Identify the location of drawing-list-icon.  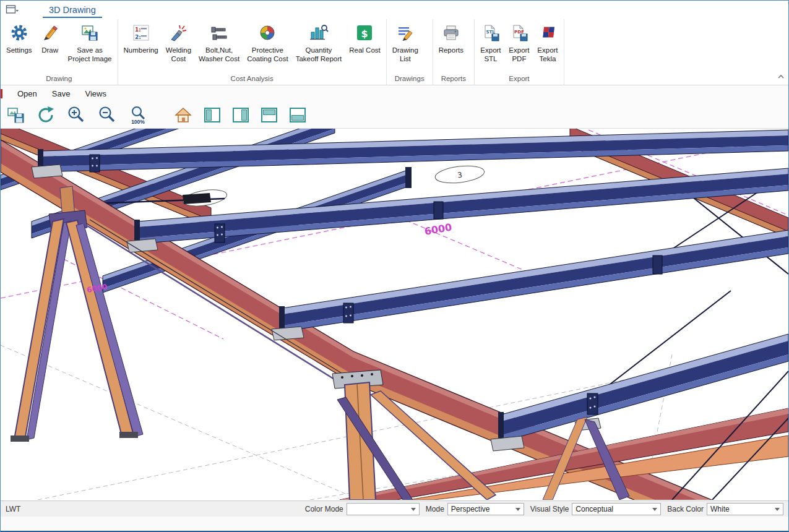
(405, 34).